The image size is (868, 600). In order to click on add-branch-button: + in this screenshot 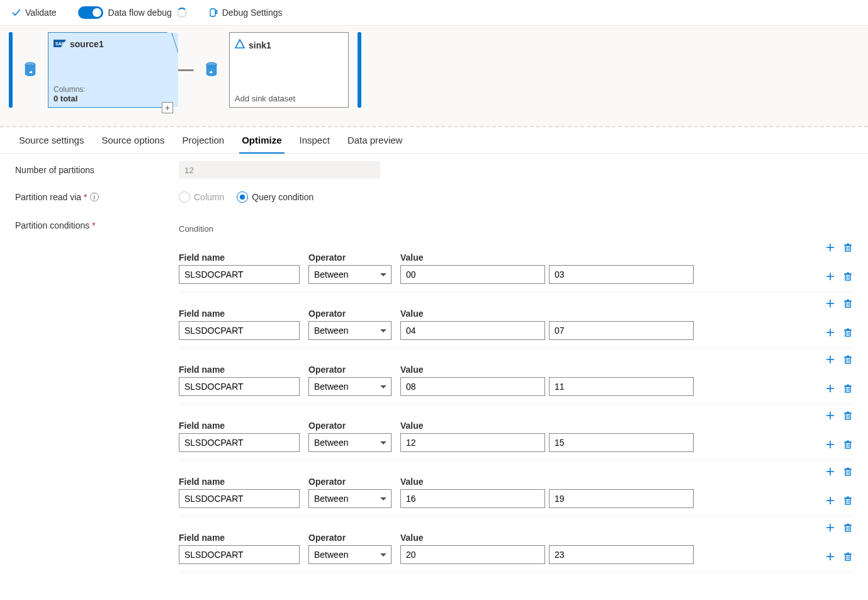, I will do `click(167, 108)`.